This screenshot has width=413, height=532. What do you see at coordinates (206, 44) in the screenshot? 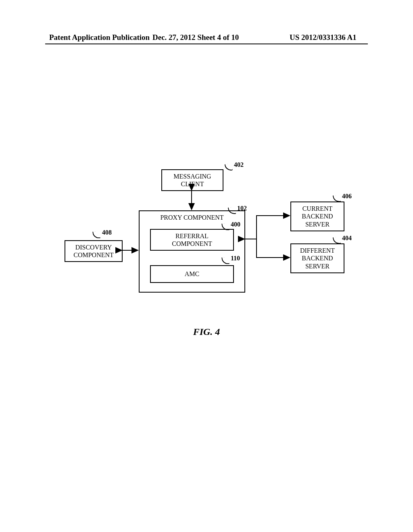
I see `header-rule` at bounding box center [206, 44].